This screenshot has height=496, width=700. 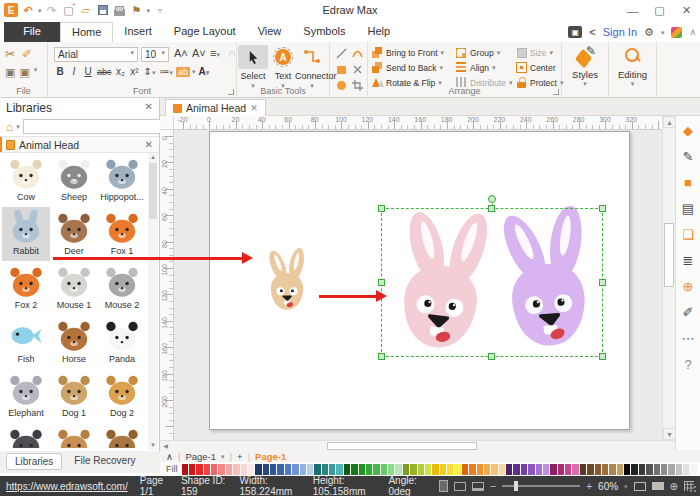 What do you see at coordinates (26, 288) in the screenshot?
I see `library-item-fox-2: Fox 2` at bounding box center [26, 288].